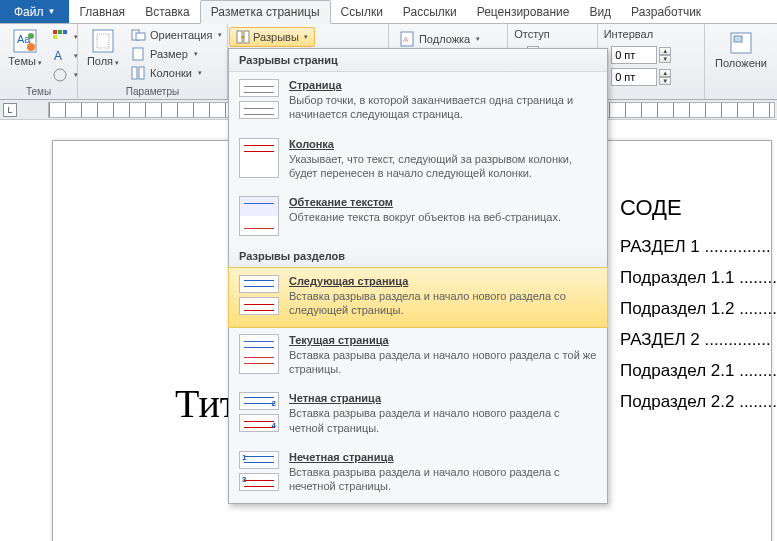  I want to click on tab-insert: Вставка, so click(168, 12).